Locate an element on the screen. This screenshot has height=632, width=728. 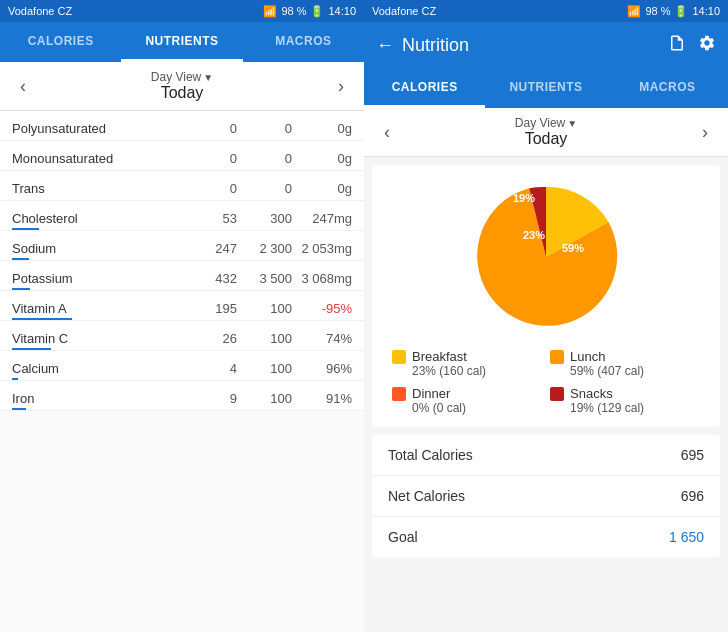
stat-total-calories: Total Calories 695 is located at coordinates (546, 456).